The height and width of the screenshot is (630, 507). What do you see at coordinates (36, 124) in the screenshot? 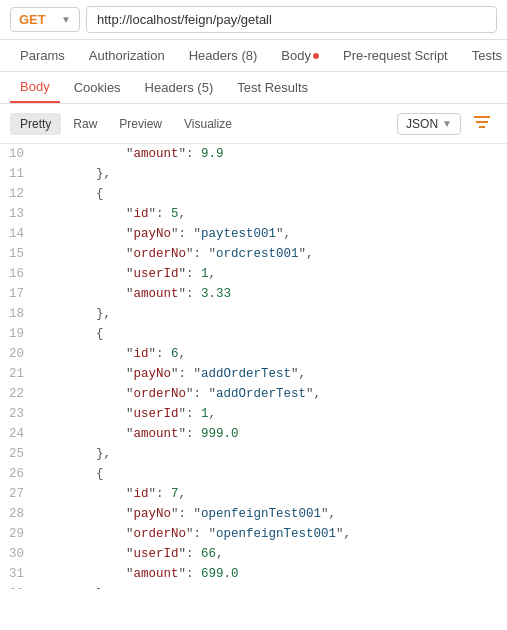
I see `fmt-pretty: Pretty` at bounding box center [36, 124].